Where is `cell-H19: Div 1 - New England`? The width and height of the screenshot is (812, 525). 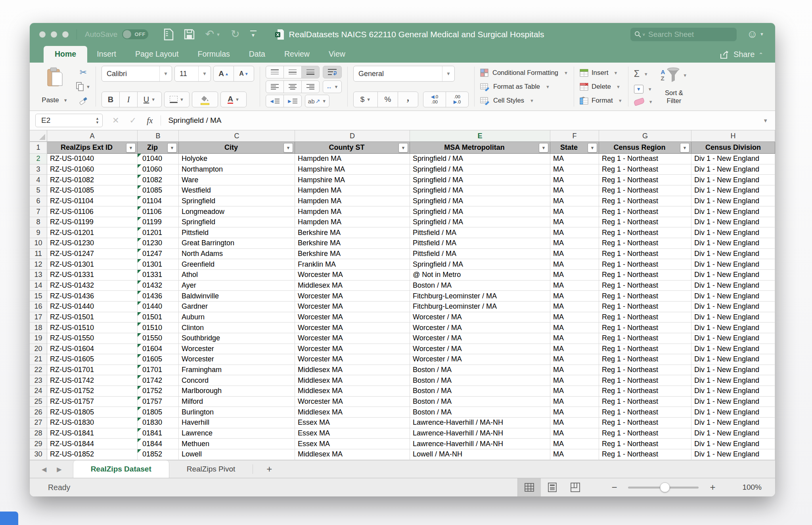
cell-H19: Div 1 - New England is located at coordinates (733, 338).